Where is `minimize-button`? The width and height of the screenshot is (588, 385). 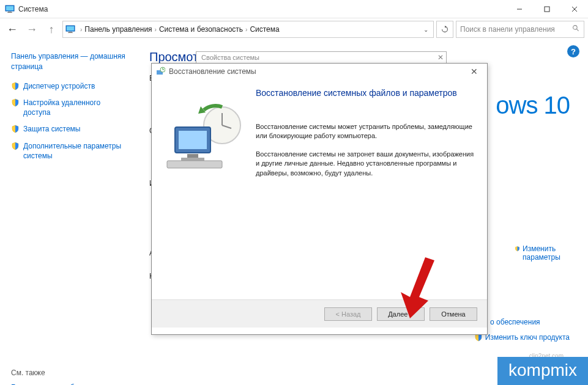 minimize-button is located at coordinates (519, 9).